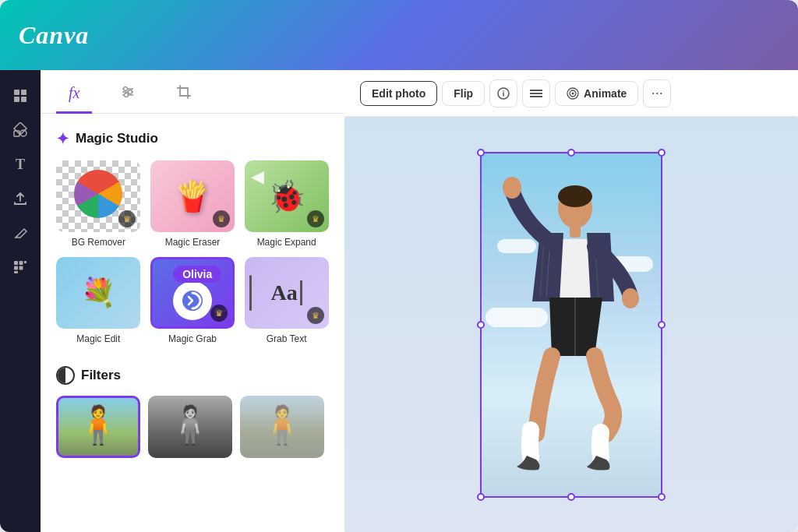 This screenshot has height=532, width=798. I want to click on tool-thumb-magic-grab: Olivia ☞ ♛, so click(192, 293).